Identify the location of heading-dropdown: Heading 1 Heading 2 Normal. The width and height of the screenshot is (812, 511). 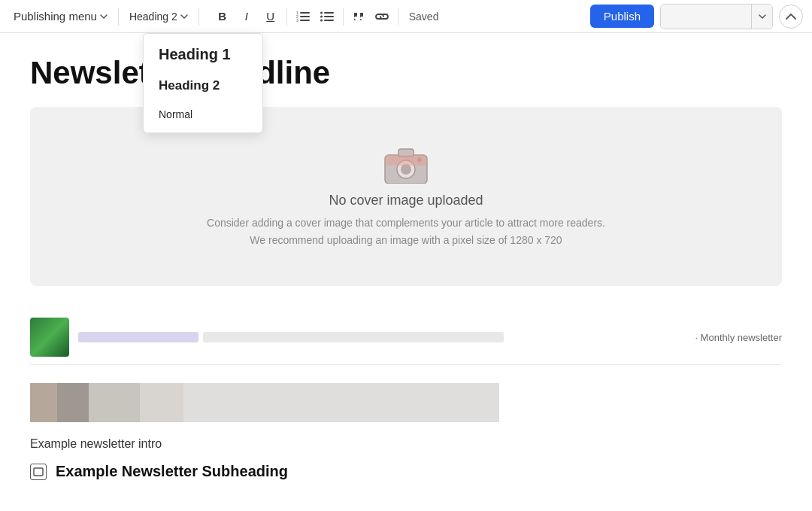
(203, 83).